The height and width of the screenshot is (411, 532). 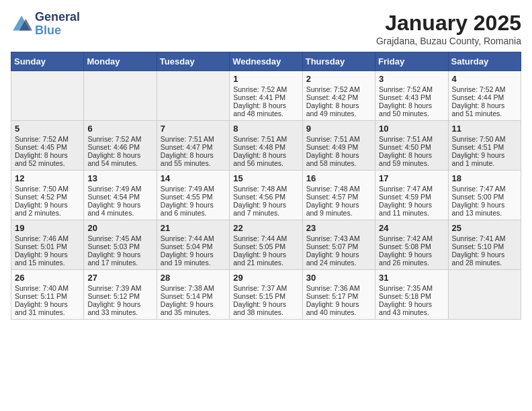 I want to click on calendar-day-header: Wednesday, so click(x=266, y=62).